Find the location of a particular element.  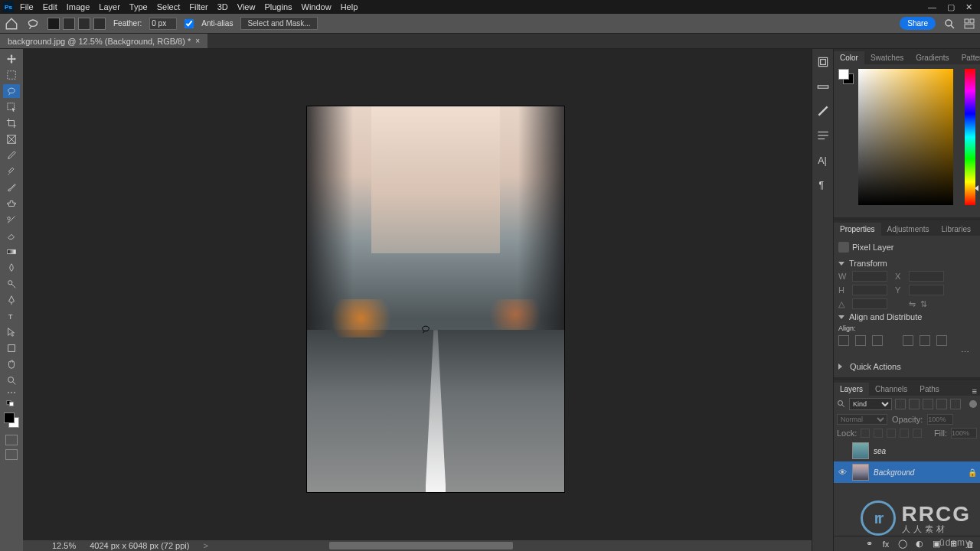

marquee-tool is located at coordinates (11, 75).